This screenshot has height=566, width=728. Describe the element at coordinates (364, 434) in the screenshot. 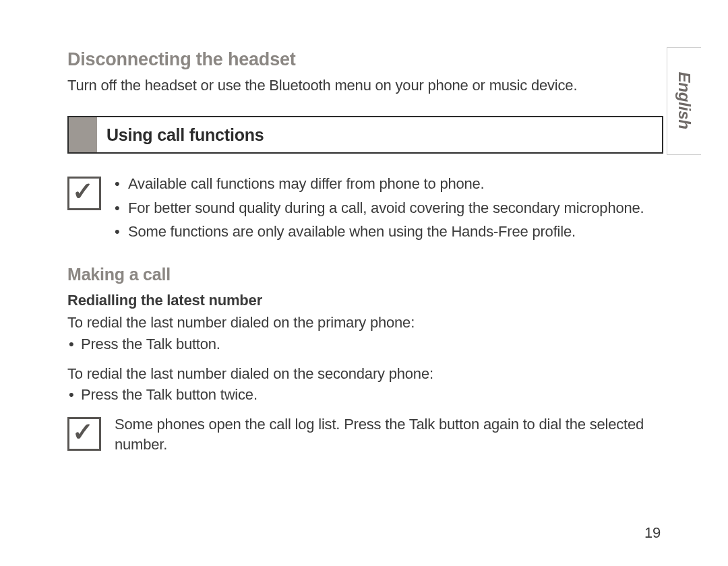

I see `note-block-2: ✓ Some phones open the call log list. Pr…` at that location.